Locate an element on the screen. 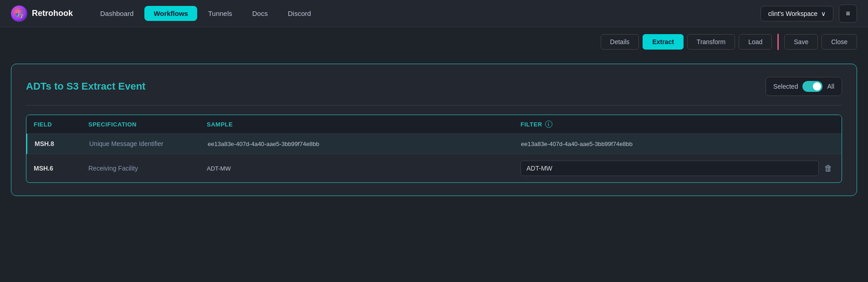 The width and height of the screenshot is (868, 282). toggle-area: Selected All is located at coordinates (804, 86).